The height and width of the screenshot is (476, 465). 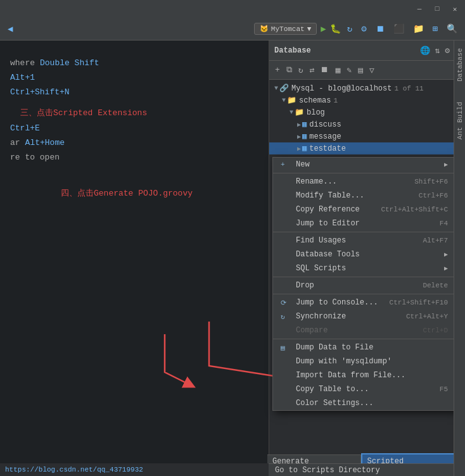 What do you see at coordinates (286, 316) in the screenshot?
I see `synchronize-icon: ↻` at bounding box center [286, 316].